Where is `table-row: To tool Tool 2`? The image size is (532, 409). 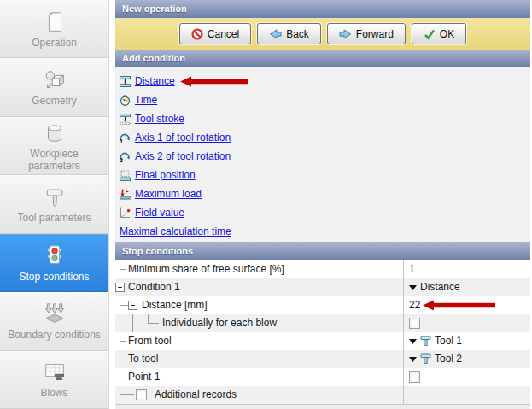
table-row: To tool Tool 2 is located at coordinates (323, 359).